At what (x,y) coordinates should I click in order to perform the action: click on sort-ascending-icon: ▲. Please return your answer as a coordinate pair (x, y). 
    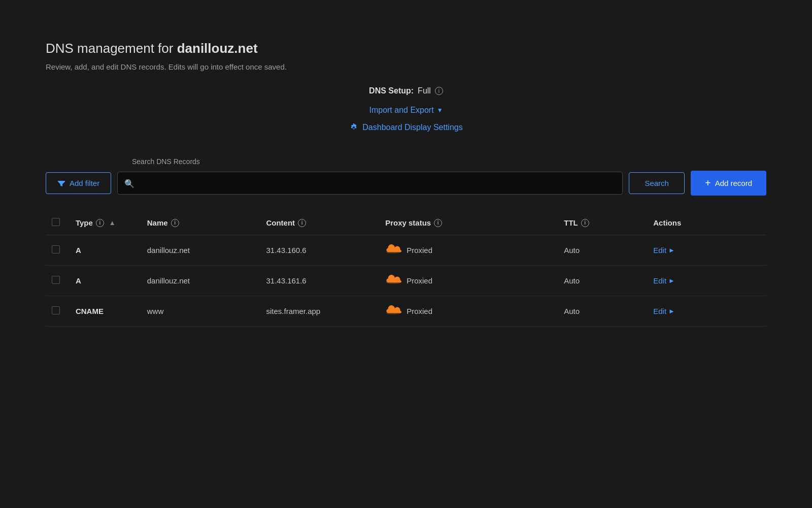
    Looking at the image, I should click on (113, 223).